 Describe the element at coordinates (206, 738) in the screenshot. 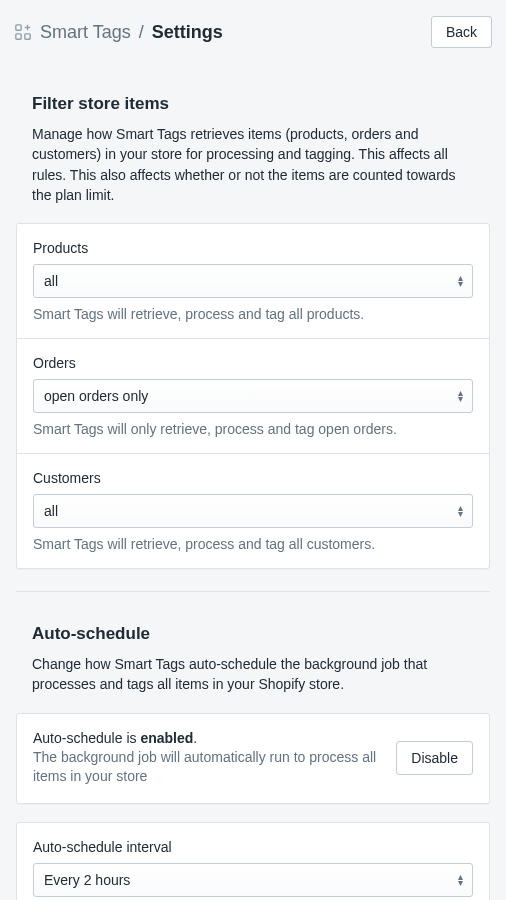

I see `auto-status-text: Auto-schedule is enabled.` at that location.